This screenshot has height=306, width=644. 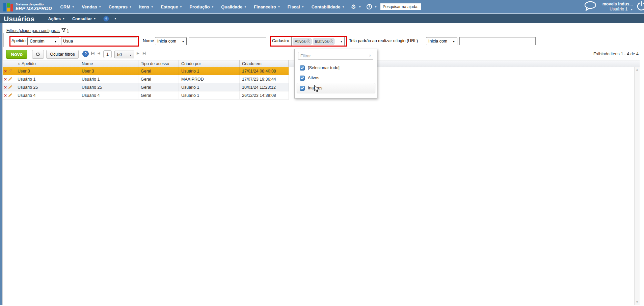 I want to click on tag-ativos: Ativos ×, so click(x=302, y=41).